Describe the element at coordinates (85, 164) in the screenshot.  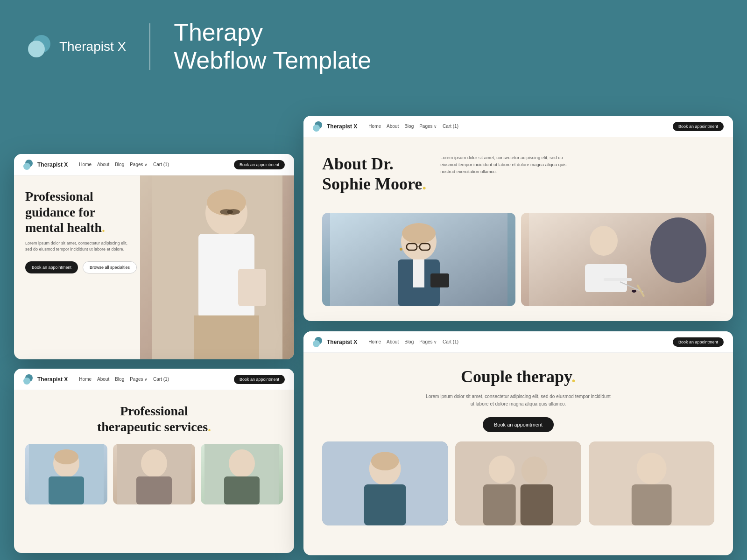
I see `nav-home: Home` at that location.